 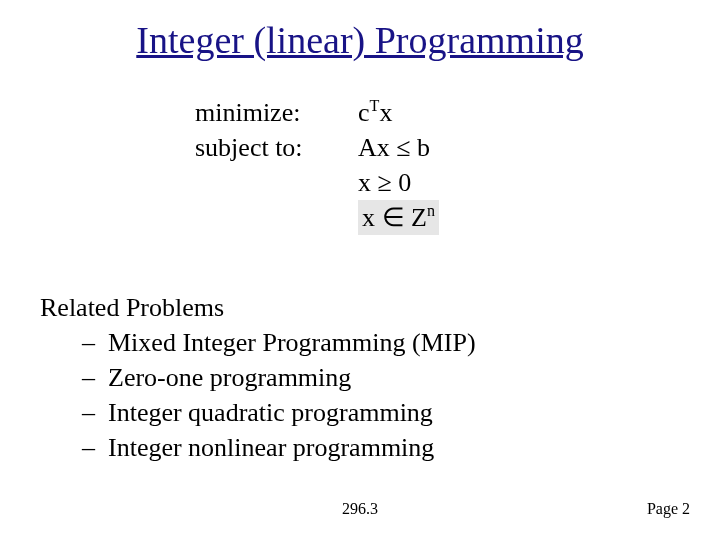 What do you see at coordinates (431, 212) in the screenshot?
I see `int-sup-n: n` at bounding box center [431, 212].